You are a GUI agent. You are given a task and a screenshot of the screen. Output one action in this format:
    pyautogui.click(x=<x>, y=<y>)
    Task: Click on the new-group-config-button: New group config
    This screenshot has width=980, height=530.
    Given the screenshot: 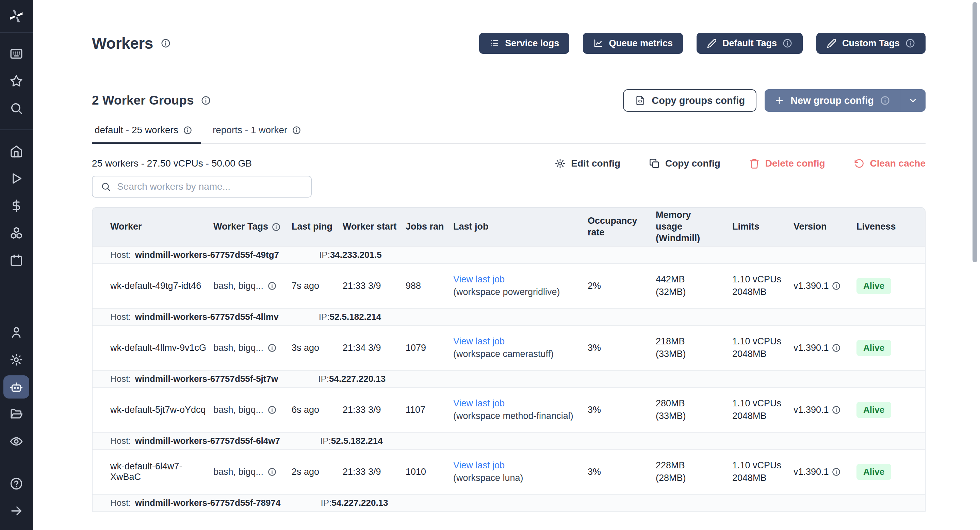 What is the action you would take?
    pyautogui.click(x=845, y=101)
    